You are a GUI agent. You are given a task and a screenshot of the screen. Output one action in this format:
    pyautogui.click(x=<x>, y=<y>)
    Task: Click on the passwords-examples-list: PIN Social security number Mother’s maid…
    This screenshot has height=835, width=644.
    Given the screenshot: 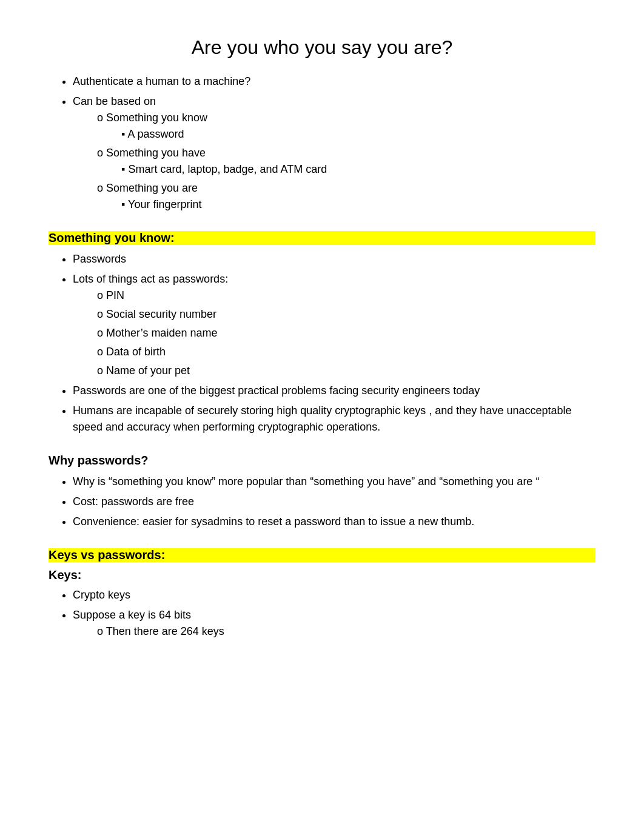 What is the action you would take?
    pyautogui.click(x=346, y=334)
    